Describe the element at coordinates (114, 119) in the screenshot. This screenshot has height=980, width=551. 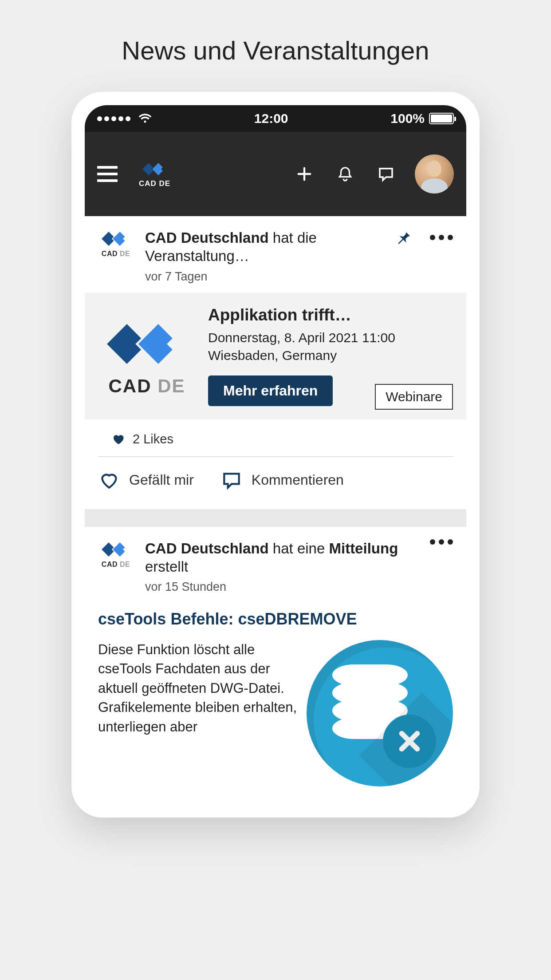
I see `signal-dots-icon` at that location.